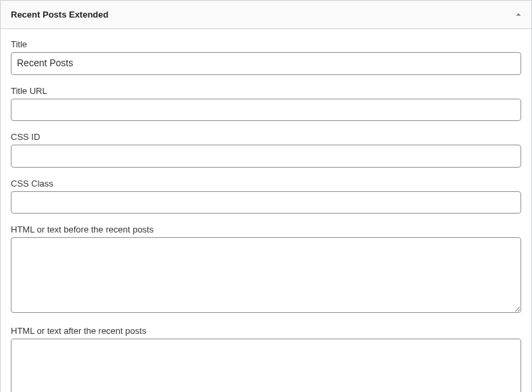  What do you see at coordinates (266, 57) in the screenshot?
I see `field-title-group: Title` at bounding box center [266, 57].